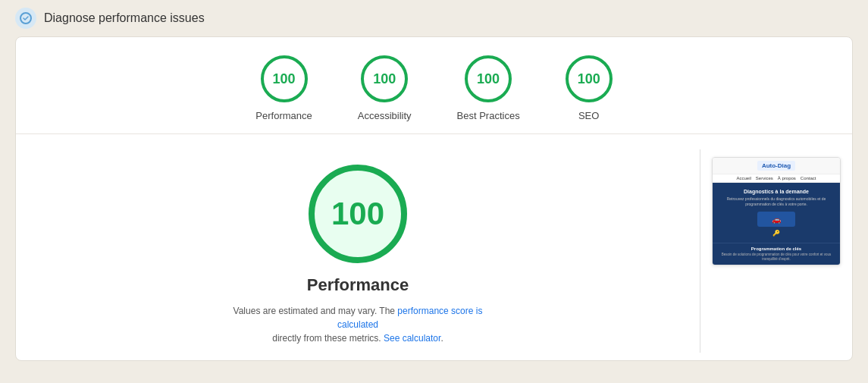  Describe the element at coordinates (358, 214) in the screenshot. I see `big-score-circle: 100` at that location.